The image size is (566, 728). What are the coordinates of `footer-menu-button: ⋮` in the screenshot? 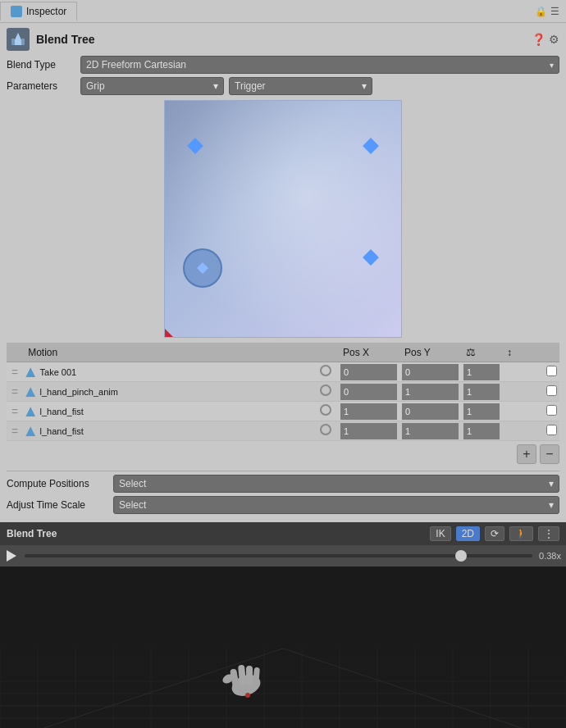 It's located at (549, 534).